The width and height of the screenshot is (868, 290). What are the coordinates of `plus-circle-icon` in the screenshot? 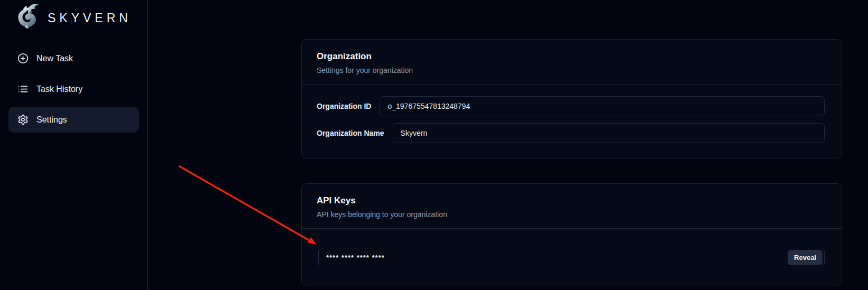 It's located at (23, 58).